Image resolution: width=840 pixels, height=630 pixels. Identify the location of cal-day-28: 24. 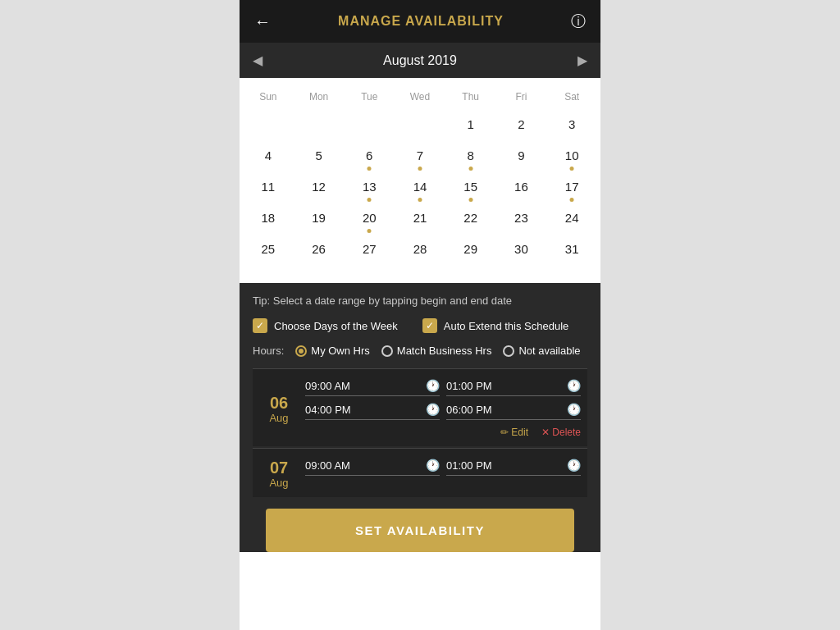
(572, 220).